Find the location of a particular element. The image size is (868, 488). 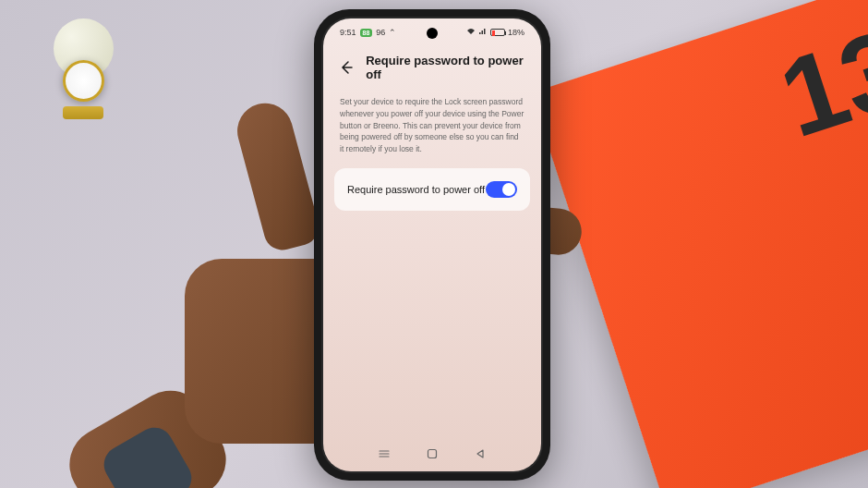

page-header: Require password to power off is located at coordinates (432, 65).